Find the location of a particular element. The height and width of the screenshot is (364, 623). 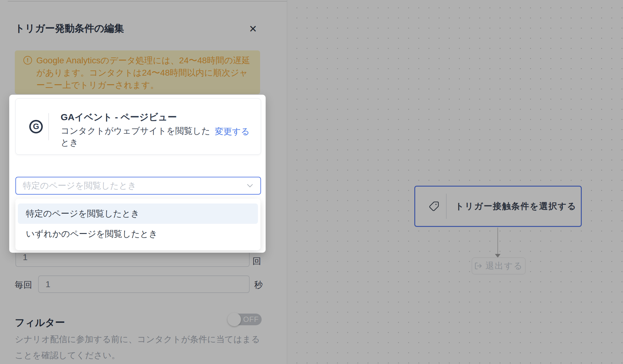

ga-event-icon: G is located at coordinates (36, 127).